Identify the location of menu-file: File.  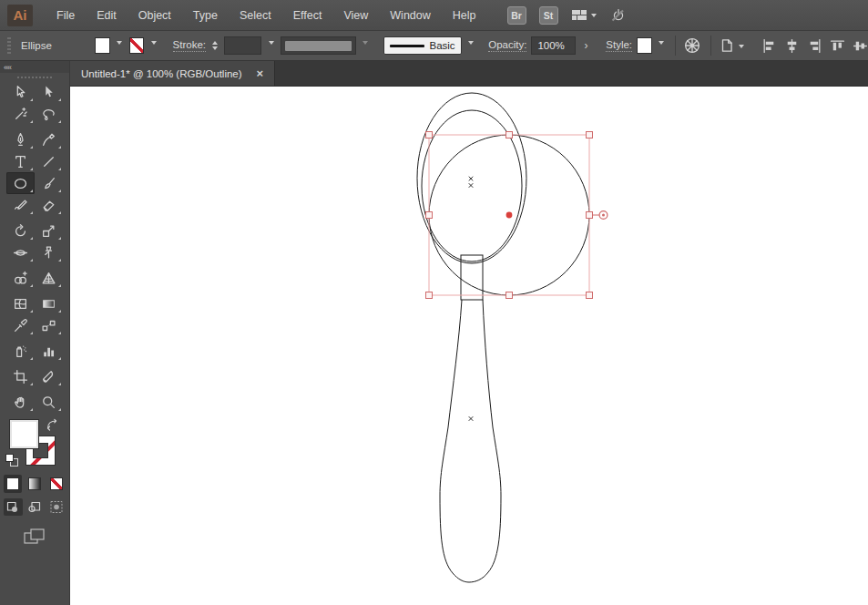
(66, 15).